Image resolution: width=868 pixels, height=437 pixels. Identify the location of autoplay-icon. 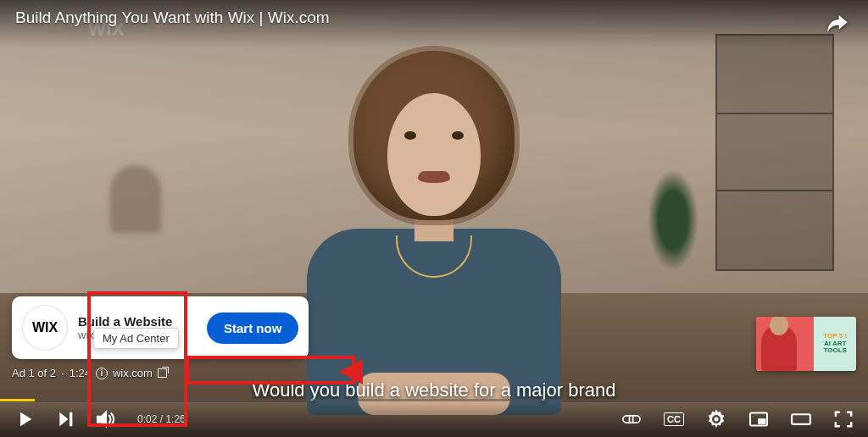
(632, 419).